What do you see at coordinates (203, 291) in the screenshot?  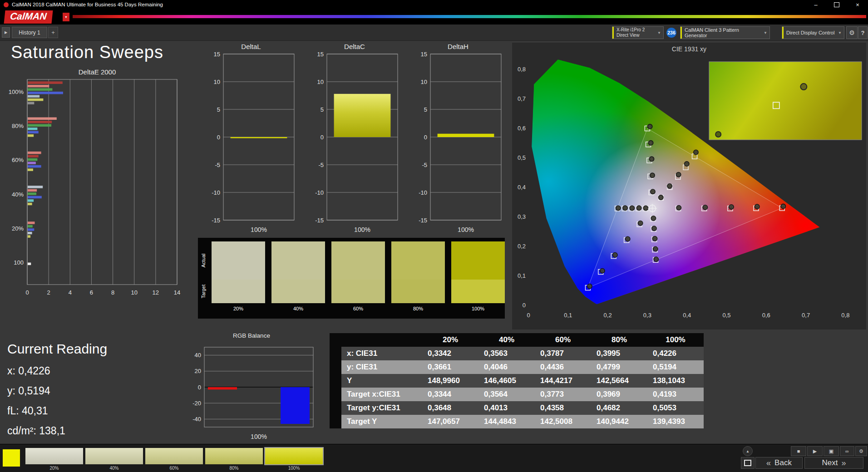 I see `target-row-label: Target` at bounding box center [203, 291].